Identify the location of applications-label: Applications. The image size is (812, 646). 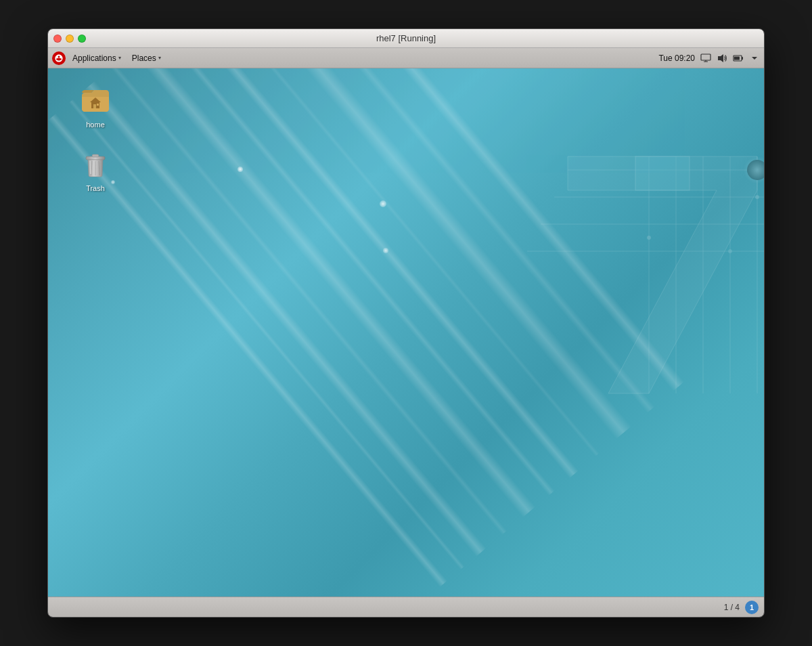
(95, 58).